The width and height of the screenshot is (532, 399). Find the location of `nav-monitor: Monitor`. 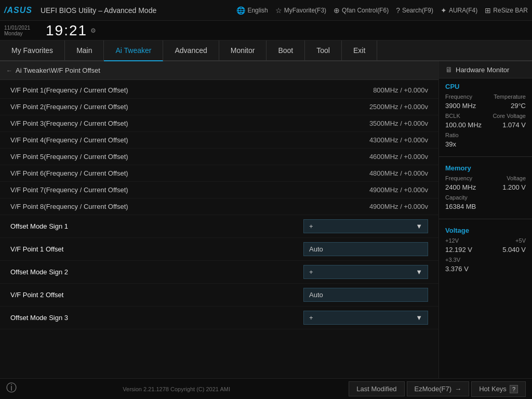

nav-monitor: Monitor is located at coordinates (243, 50).